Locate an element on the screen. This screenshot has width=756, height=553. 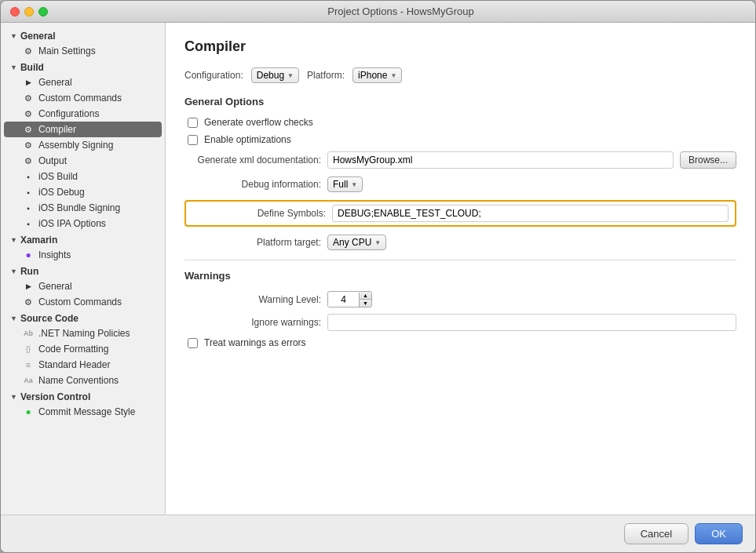
sidebar-group-xamarin-label: Xamarin is located at coordinates (39, 240).